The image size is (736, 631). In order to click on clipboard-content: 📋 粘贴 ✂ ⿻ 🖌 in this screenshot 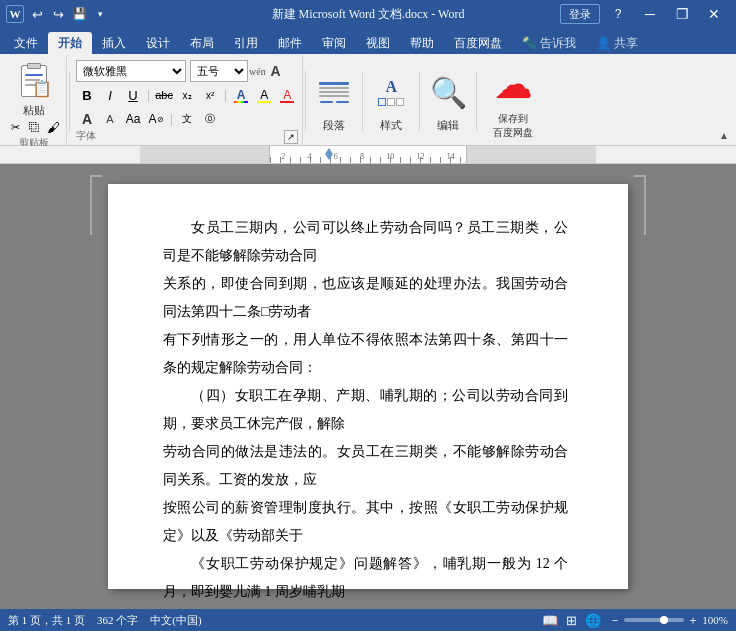, I will do `click(34, 97)`.